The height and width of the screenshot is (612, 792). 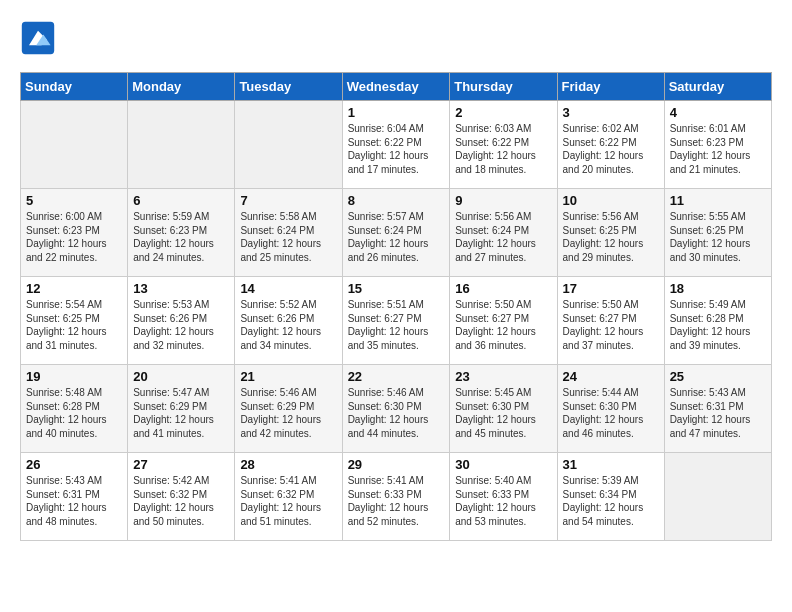 What do you see at coordinates (611, 112) in the screenshot?
I see `day-number: 3` at bounding box center [611, 112].